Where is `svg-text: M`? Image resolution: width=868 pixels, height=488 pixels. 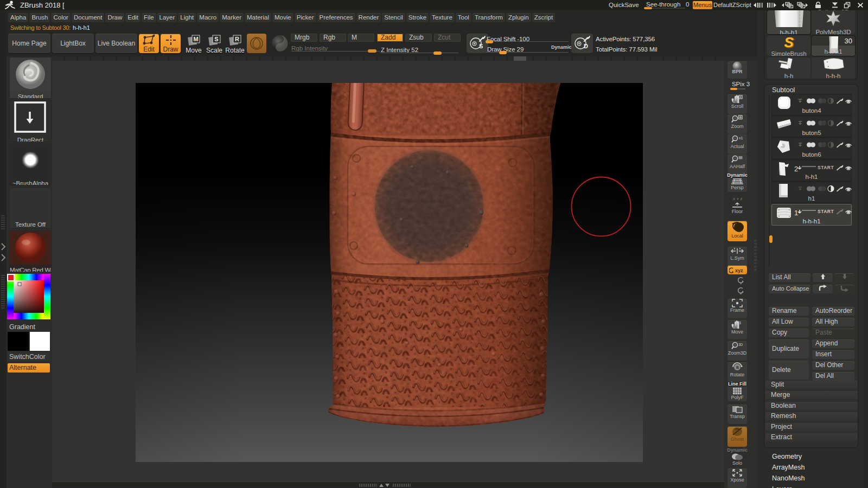 svg-text: M is located at coordinates (195, 39).